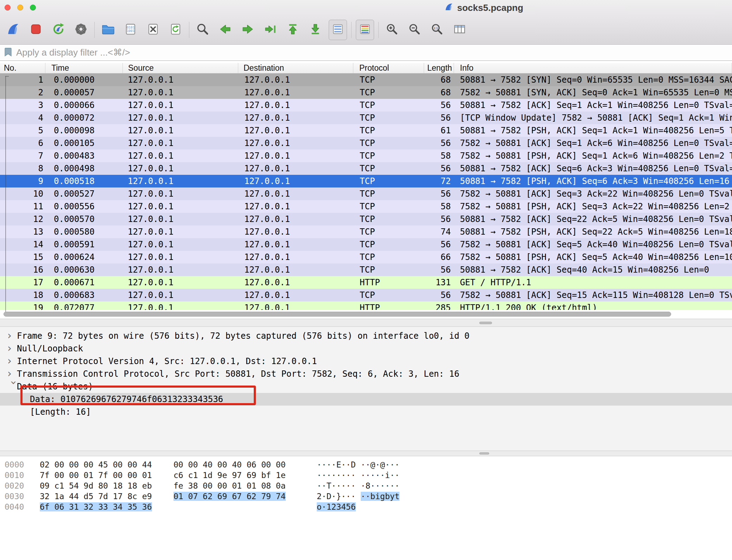 The width and height of the screenshot is (732, 560). I want to click on pane-splitter-top, so click(366, 323).